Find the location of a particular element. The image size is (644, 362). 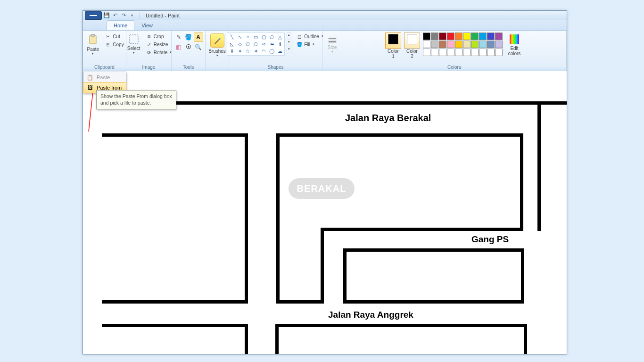

shape-5star: ☆ is located at coordinates (248, 51).